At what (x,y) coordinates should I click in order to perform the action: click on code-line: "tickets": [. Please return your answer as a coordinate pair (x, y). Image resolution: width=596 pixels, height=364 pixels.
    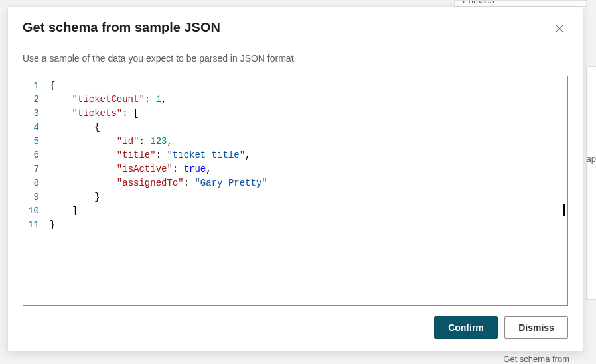
    Looking at the image, I should click on (307, 114).